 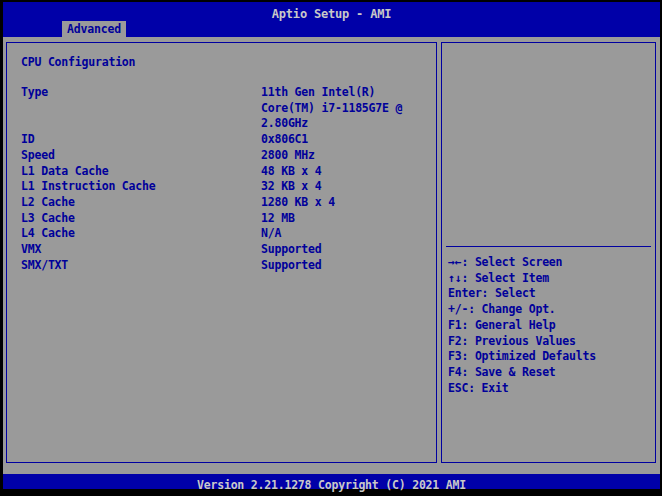 I want to click on key-hint: F2: Previous Values, so click(x=550, y=342).